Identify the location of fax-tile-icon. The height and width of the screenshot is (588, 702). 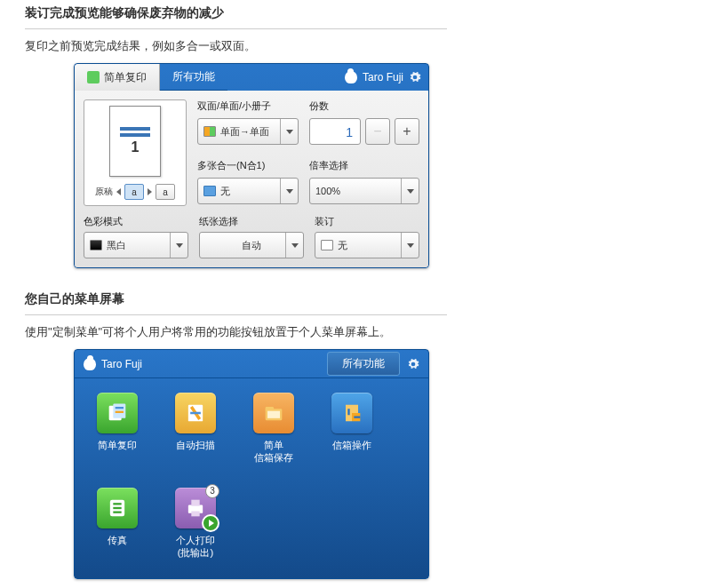
(117, 508).